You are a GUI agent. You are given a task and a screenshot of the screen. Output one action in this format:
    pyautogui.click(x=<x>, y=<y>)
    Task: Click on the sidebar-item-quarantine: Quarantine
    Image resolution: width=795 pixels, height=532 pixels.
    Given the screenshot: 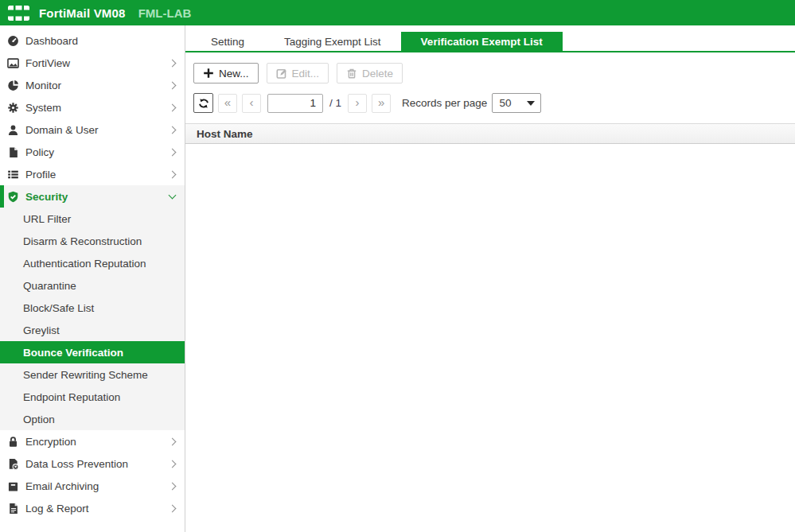 What is the action you would take?
    pyautogui.click(x=92, y=285)
    